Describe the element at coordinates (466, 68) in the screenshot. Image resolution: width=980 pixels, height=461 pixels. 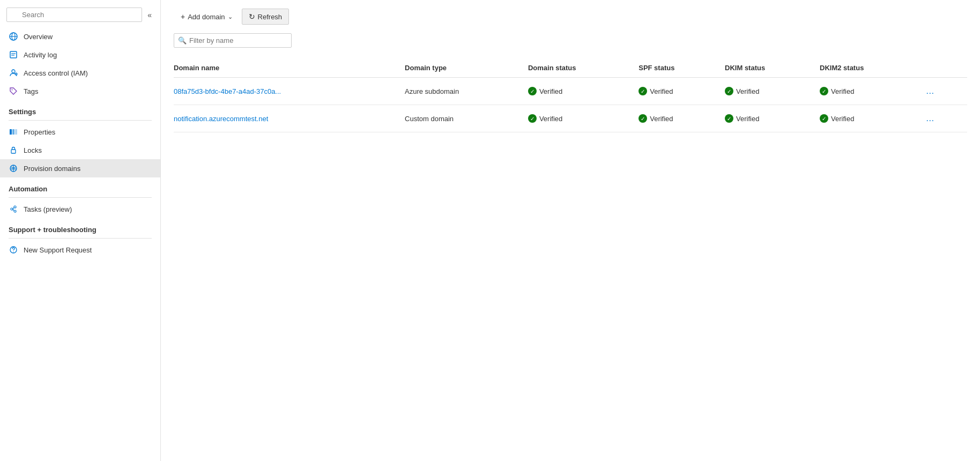
I see `col-domain-type: Domain type` at that location.